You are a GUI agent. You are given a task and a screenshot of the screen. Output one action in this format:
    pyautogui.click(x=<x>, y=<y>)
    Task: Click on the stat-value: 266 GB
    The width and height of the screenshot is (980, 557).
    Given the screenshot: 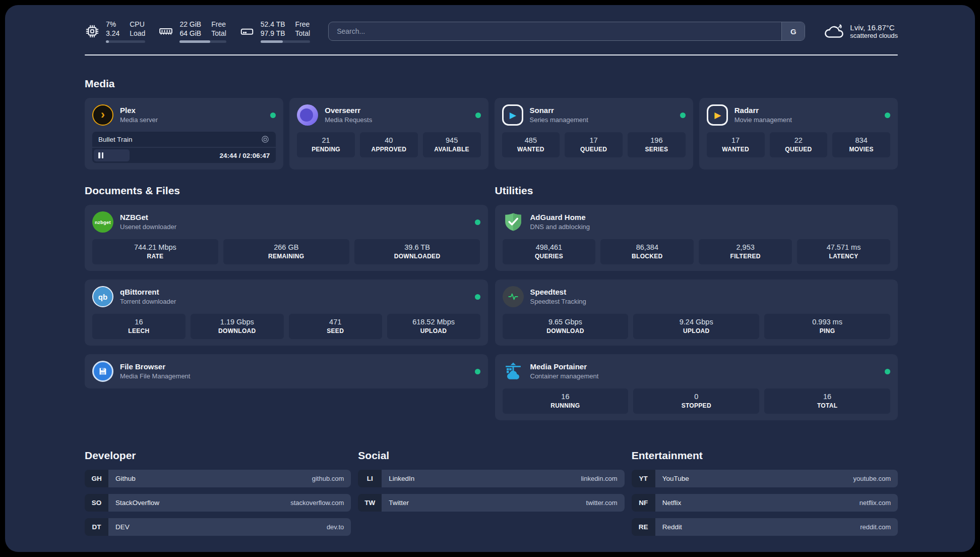 What is the action you would take?
    pyautogui.click(x=286, y=247)
    